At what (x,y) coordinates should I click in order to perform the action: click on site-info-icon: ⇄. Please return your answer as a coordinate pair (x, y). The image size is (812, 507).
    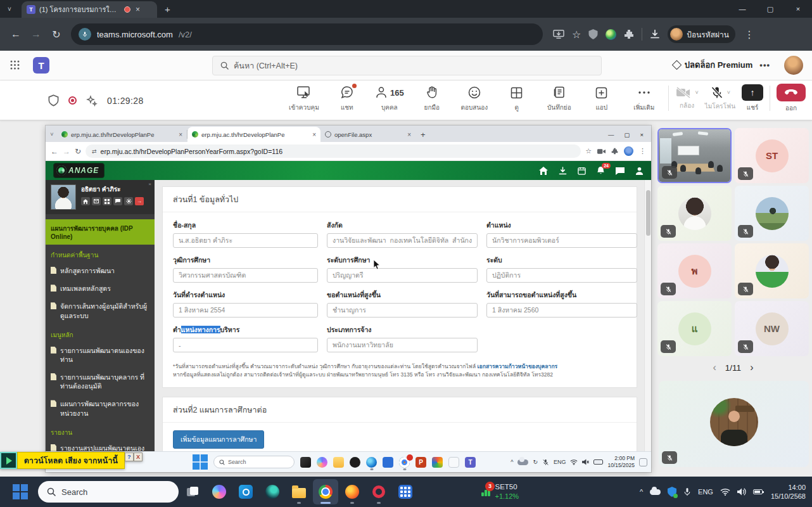
    Looking at the image, I should click on (94, 151).